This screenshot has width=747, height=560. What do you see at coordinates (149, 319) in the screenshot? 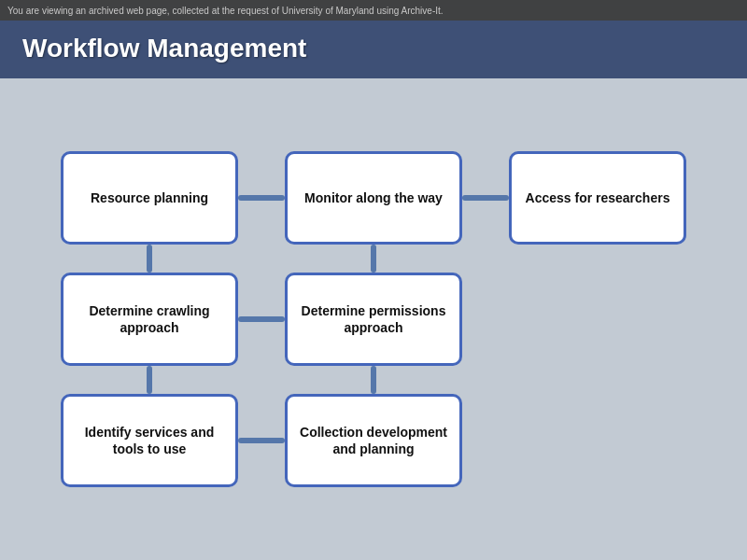
I see `determine-crawling-box: Determine crawling approach` at bounding box center [149, 319].